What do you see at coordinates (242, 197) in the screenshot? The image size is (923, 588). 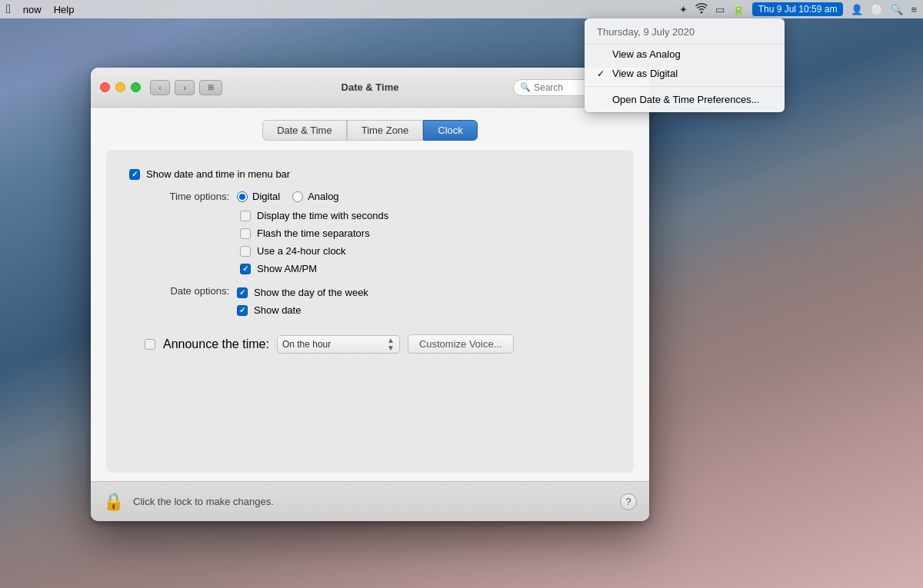 I see `digital-radio-btn` at bounding box center [242, 197].